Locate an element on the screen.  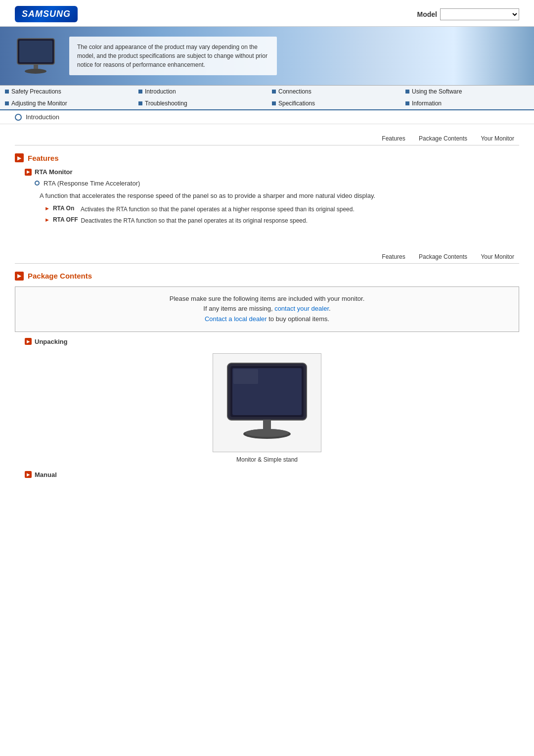
tab-features-2: Features is located at coordinates (394, 257).